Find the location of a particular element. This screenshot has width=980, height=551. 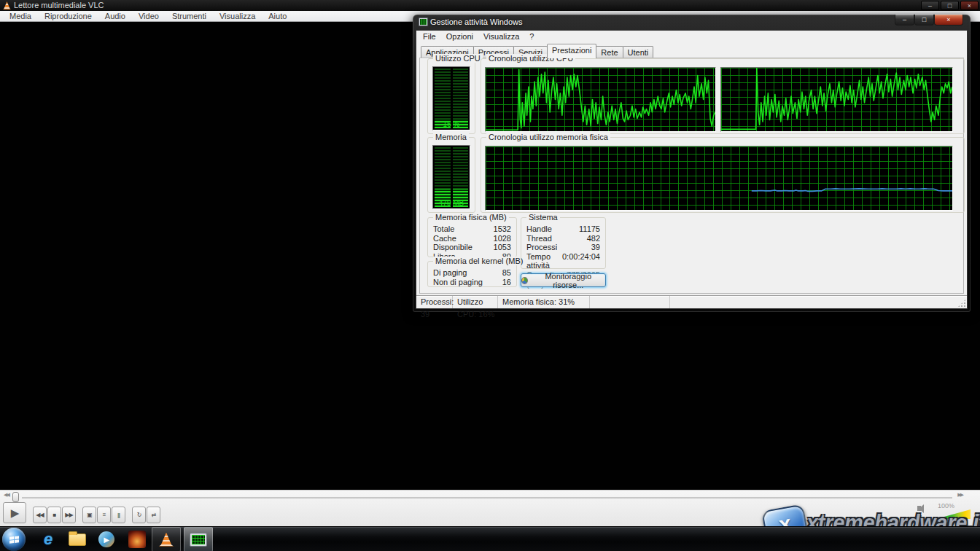

seek-forward-icon: ▶▶ is located at coordinates (960, 495).